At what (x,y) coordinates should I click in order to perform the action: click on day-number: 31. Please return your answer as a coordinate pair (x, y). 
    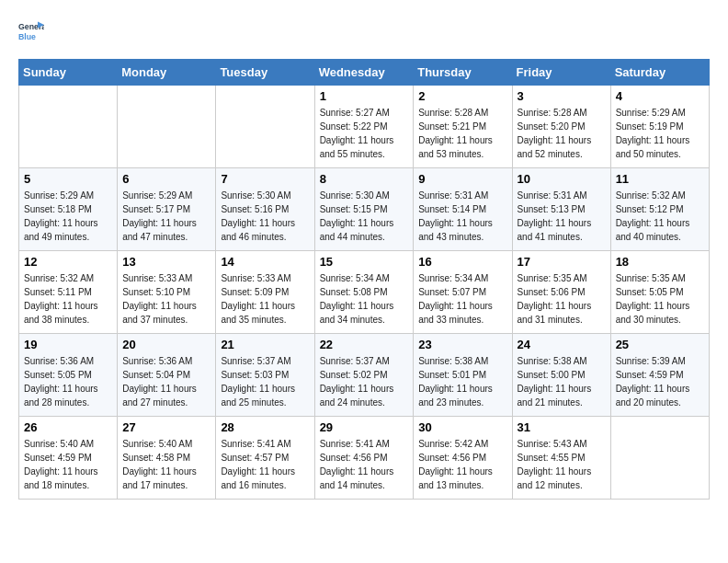
    Looking at the image, I should click on (562, 427).